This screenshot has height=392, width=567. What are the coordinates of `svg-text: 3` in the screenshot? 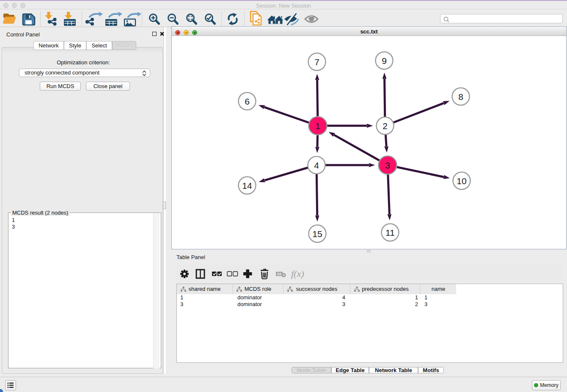 It's located at (388, 165).